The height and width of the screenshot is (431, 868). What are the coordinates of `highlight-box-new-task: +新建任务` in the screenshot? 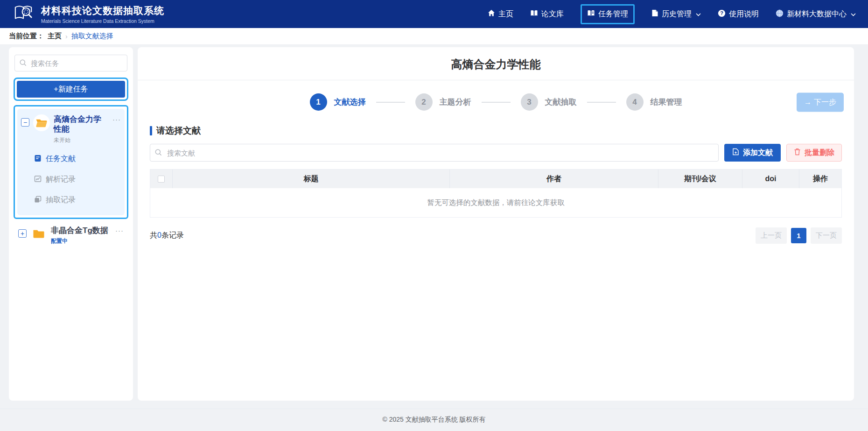 It's located at (71, 89).